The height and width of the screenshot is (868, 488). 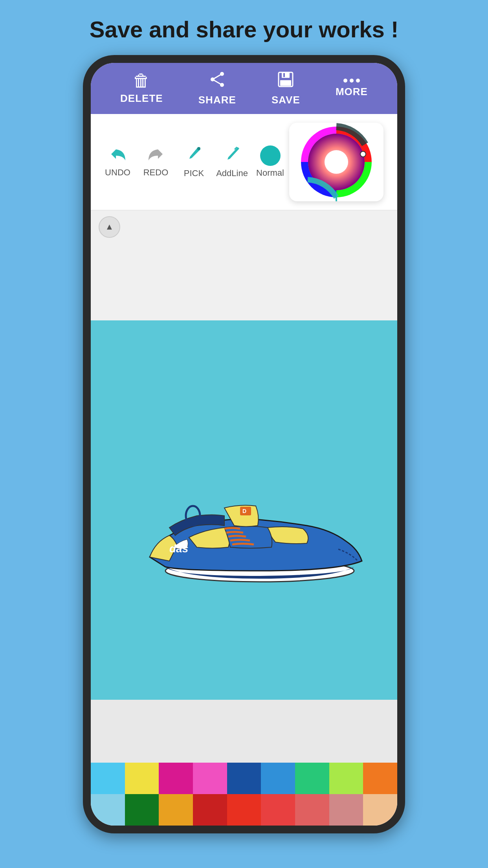 What do you see at coordinates (194, 173) in the screenshot?
I see `pick-label: PICK` at bounding box center [194, 173].